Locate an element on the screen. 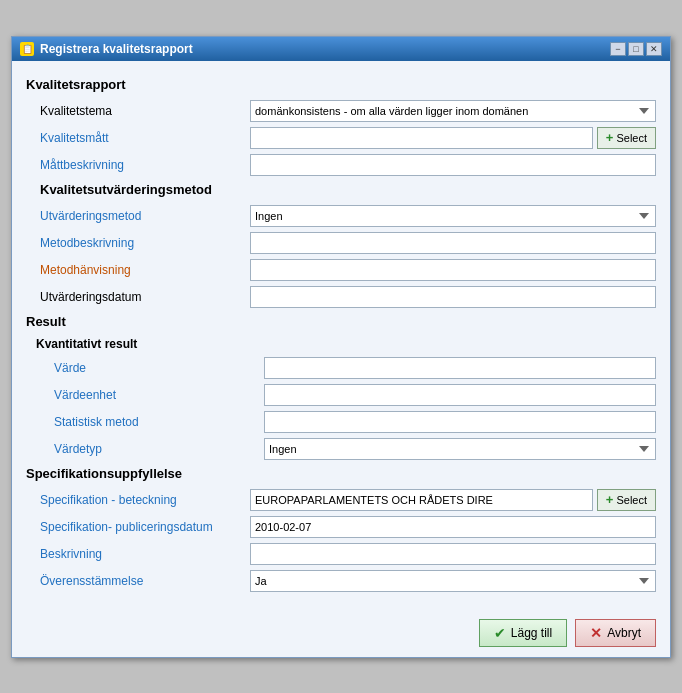 Image resolution: width=682 pixels, height=693 pixels. bottom-buttons: ✔ Lägg till ✕ Avbryt is located at coordinates (341, 634).